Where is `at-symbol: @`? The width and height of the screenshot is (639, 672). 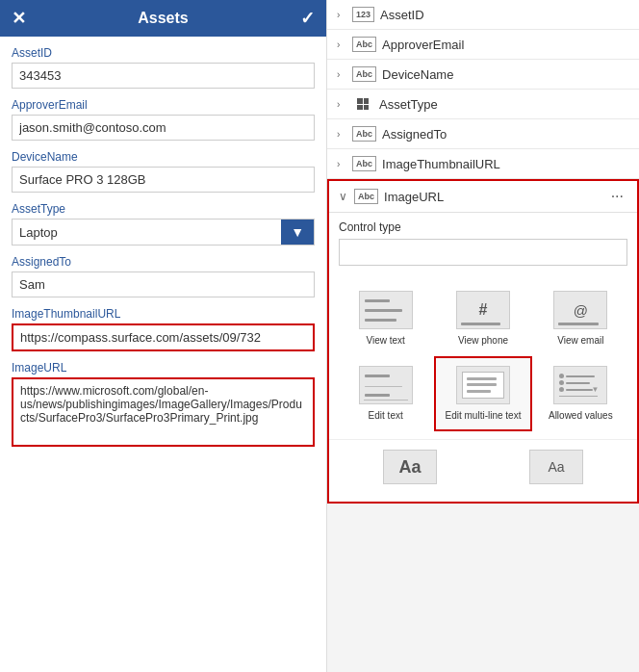
at-symbol: @ is located at coordinates (581, 310).